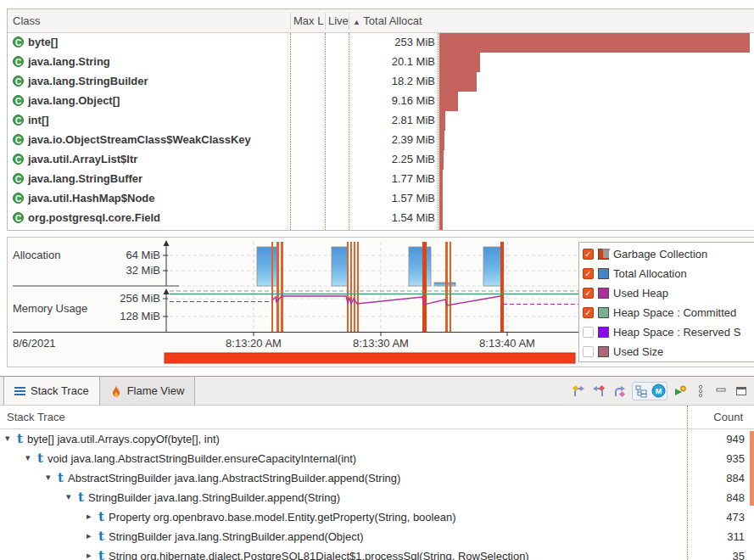  I want to click on tab-label: Flame View, so click(156, 390).